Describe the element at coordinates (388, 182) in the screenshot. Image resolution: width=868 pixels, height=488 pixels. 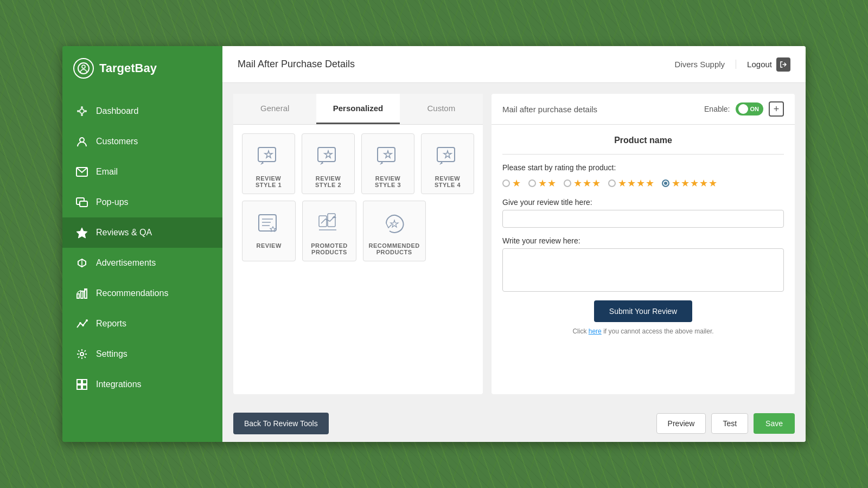
I see `style-card-label-3: REVIEWSTYLE 3` at that location.